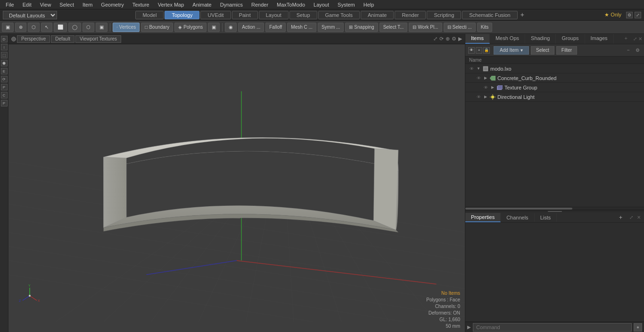 Image resolution: width=644 pixels, height=332 pixels. What do you see at coordinates (554, 97) in the screenshot?
I see `tree-row-directional-light: 👁 ▶ Directional Light` at bounding box center [554, 97].